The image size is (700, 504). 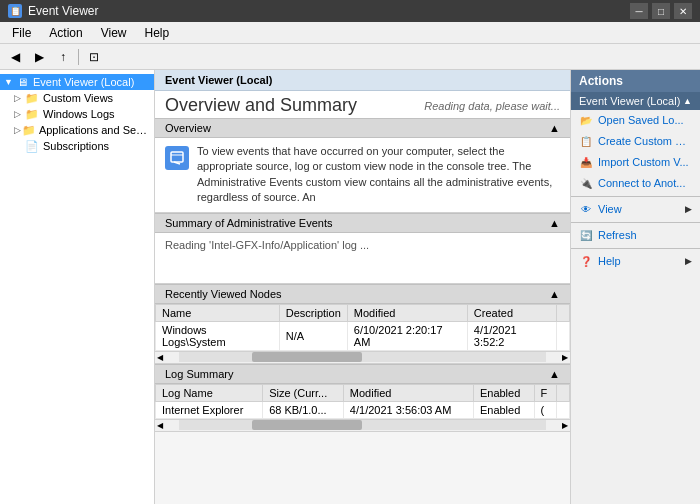 What do you see at coordinates (362, 357) in the screenshot?
I see `recently-viewed-hscroll: ◀ ▶` at bounding box center [362, 357].